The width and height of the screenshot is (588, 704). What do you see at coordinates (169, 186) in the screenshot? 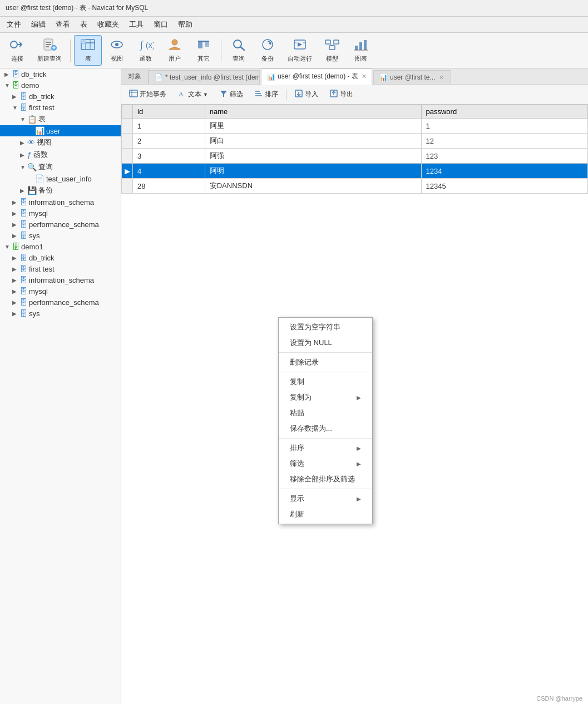
I see `cell-id: 28` at bounding box center [169, 186].